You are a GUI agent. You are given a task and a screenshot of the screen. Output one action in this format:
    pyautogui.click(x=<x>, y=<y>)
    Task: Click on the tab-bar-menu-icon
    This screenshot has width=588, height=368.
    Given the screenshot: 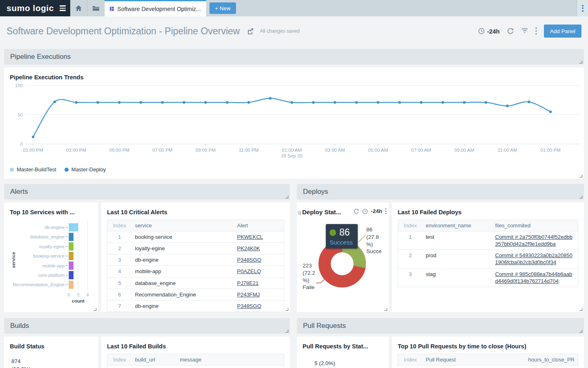 What is the action you would take?
    pyautogui.click(x=582, y=8)
    